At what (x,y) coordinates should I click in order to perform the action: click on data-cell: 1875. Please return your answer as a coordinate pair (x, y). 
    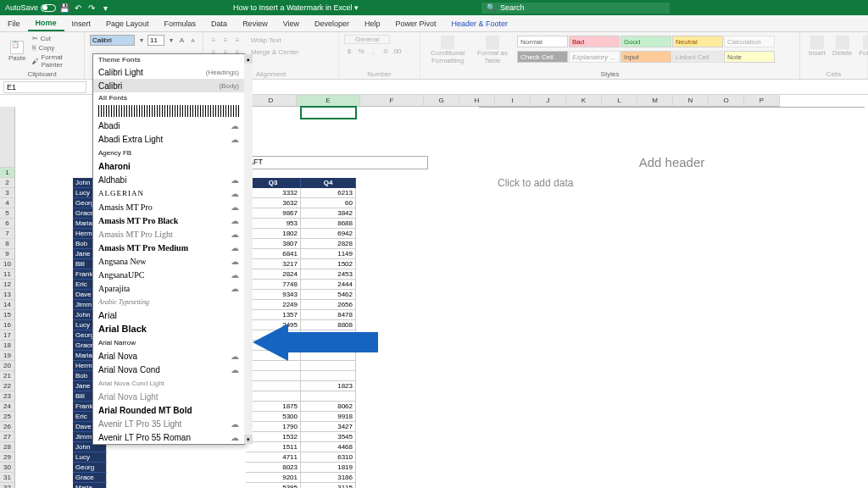
    Looking at the image, I should click on (273, 407).